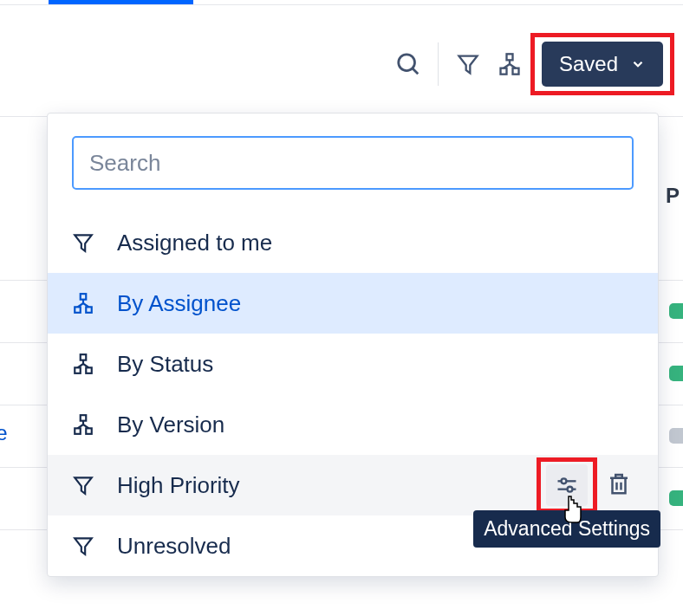  Describe the element at coordinates (353, 243) in the screenshot. I see `filter-item-assigned-to-me: Assigned to me` at that location.